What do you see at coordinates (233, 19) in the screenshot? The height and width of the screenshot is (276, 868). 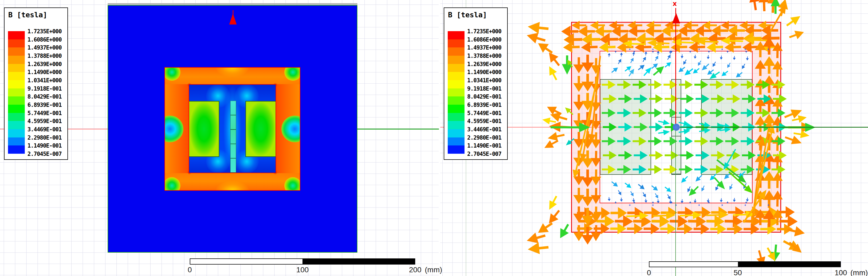 I see `left-axis-arrow-icon` at bounding box center [233, 19].